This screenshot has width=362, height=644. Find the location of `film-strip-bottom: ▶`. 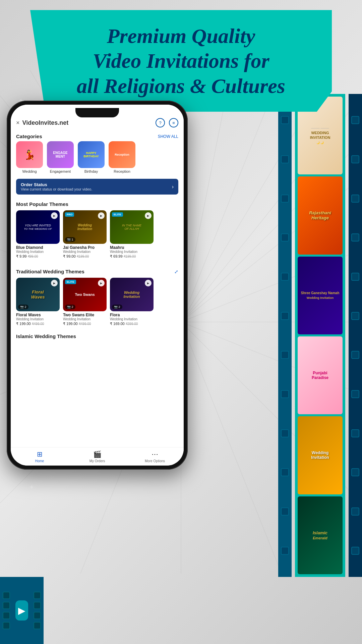

film-strip-bottom: ▶ is located at coordinates (22, 610).